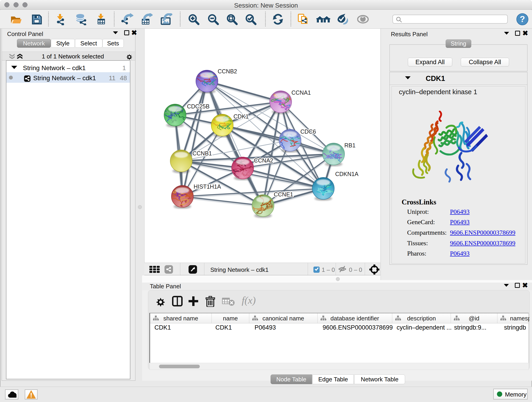 This screenshot has height=402, width=532. I want to click on svg-text: CCNA1, so click(301, 93).